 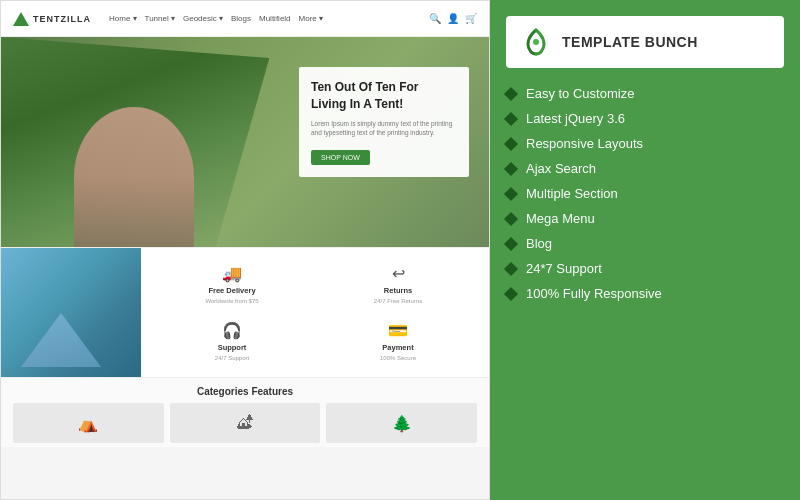 What do you see at coordinates (453, 18) in the screenshot?
I see `user-icon: 👤` at bounding box center [453, 18].